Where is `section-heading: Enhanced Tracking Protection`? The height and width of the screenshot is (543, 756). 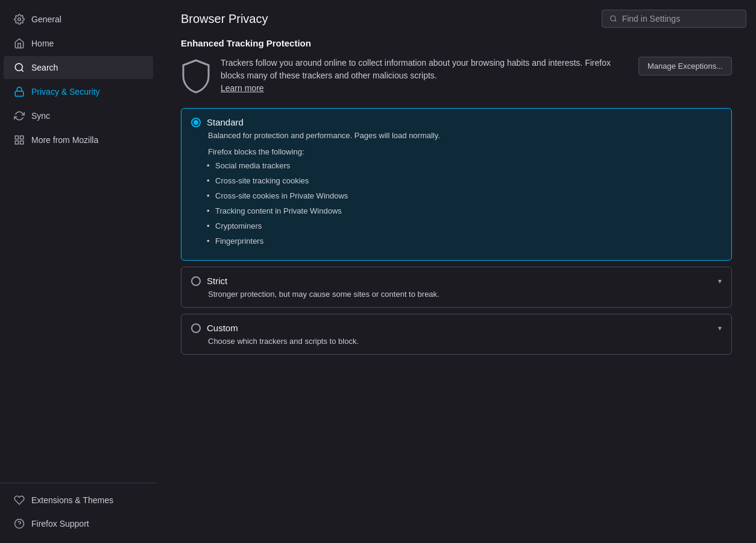 section-heading: Enhanced Tracking Protection is located at coordinates (456, 43).